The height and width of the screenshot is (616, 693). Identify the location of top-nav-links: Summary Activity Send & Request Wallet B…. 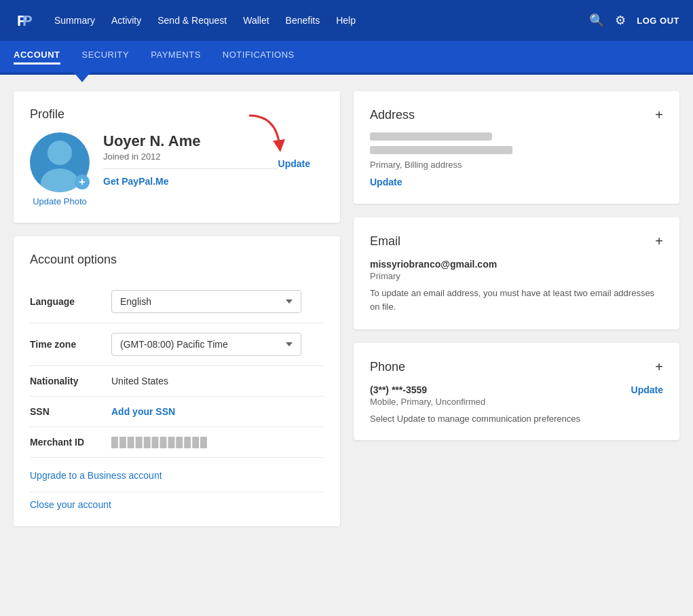
(322, 20).